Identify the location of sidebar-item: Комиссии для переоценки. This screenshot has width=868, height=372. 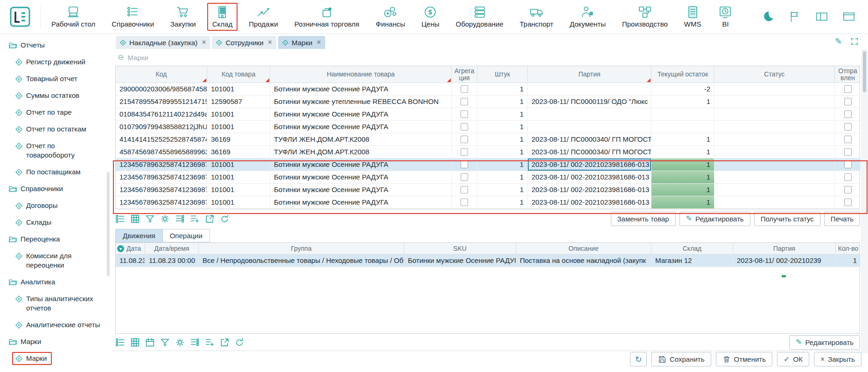
(56, 261).